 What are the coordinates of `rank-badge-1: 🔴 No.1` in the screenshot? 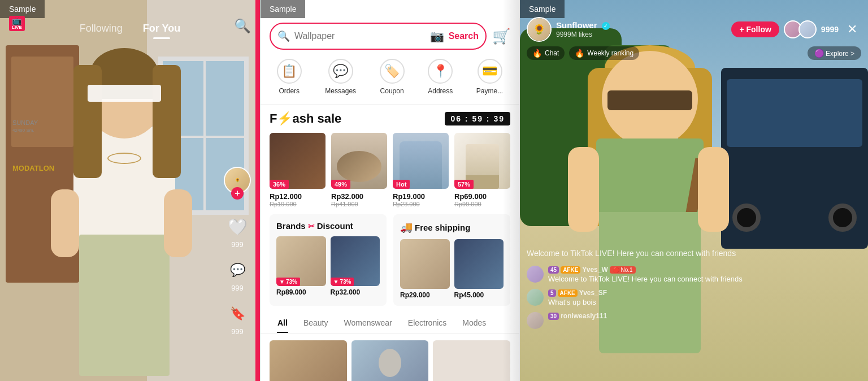 It's located at (623, 270).